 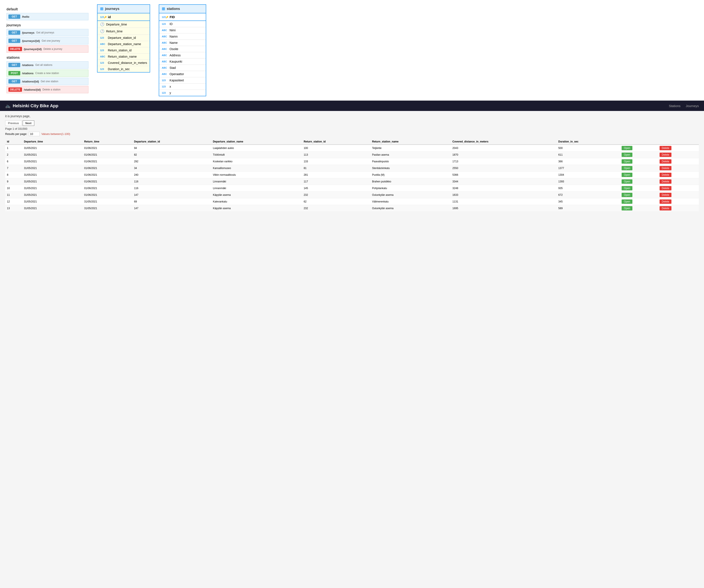 What do you see at coordinates (257, 155) in the screenshot?
I see `cell-dep-sname: Töölöntulli` at bounding box center [257, 155].